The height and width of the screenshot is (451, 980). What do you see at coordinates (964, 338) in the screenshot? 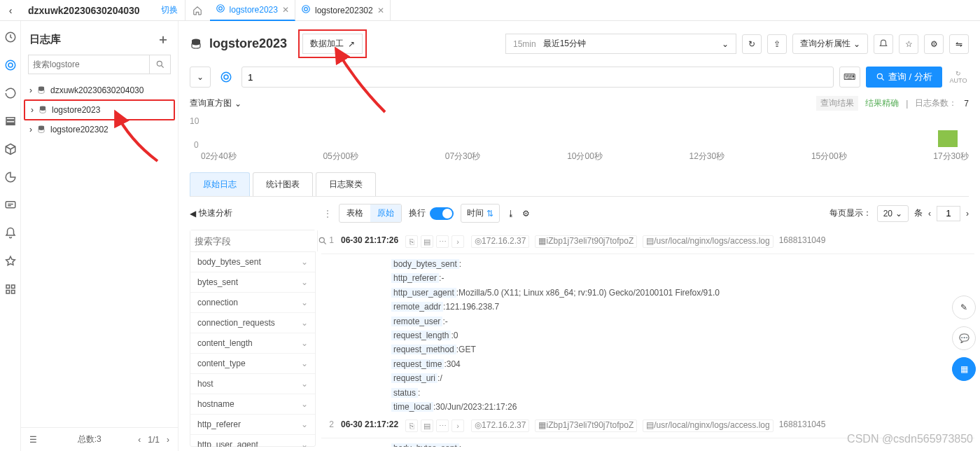
I see `float-buttons: ✎ 💬 ▦` at bounding box center [964, 338].